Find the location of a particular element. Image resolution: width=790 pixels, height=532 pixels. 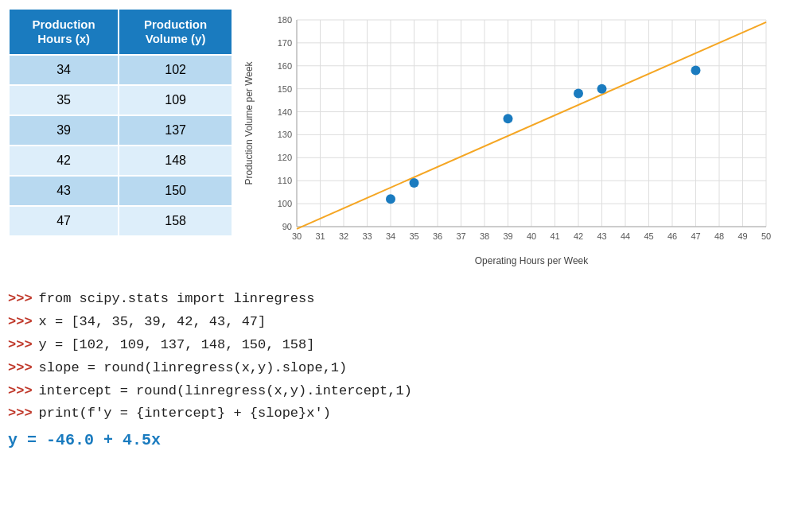

svg-text: 110 is located at coordinates (285, 181).